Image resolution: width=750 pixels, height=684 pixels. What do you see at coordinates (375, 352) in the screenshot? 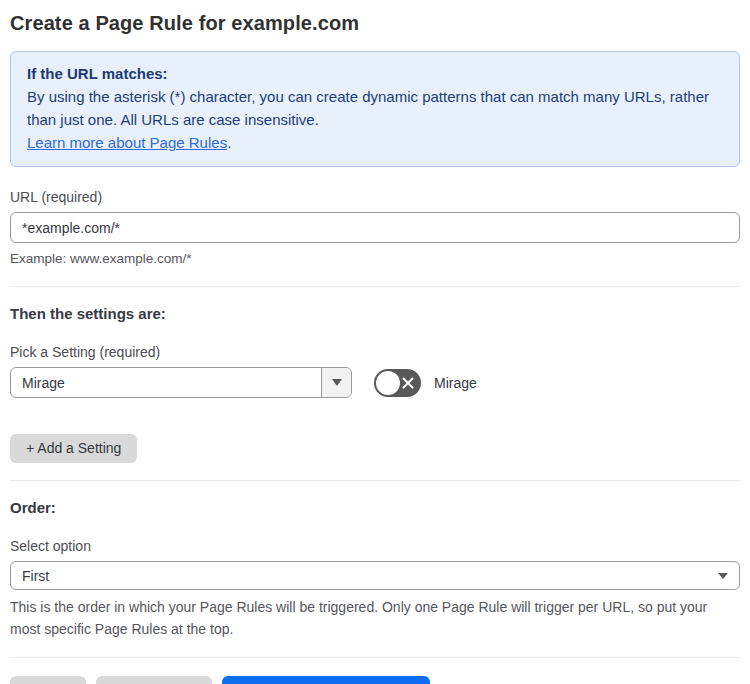
I see `pick-setting-label: Pick a Setting (required)` at bounding box center [375, 352].